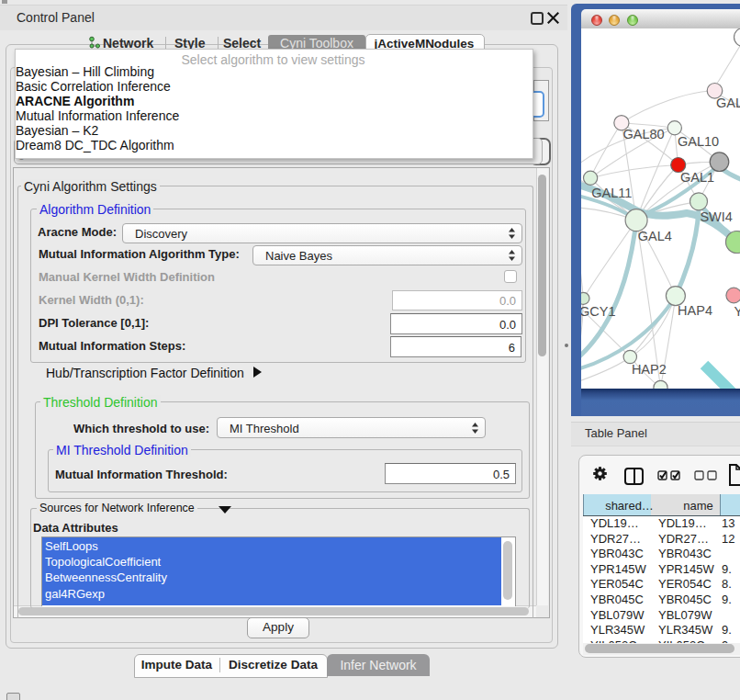 The height and width of the screenshot is (700, 740). What do you see at coordinates (716, 217) in the screenshot?
I see `svg-text: SWI4` at bounding box center [716, 217].